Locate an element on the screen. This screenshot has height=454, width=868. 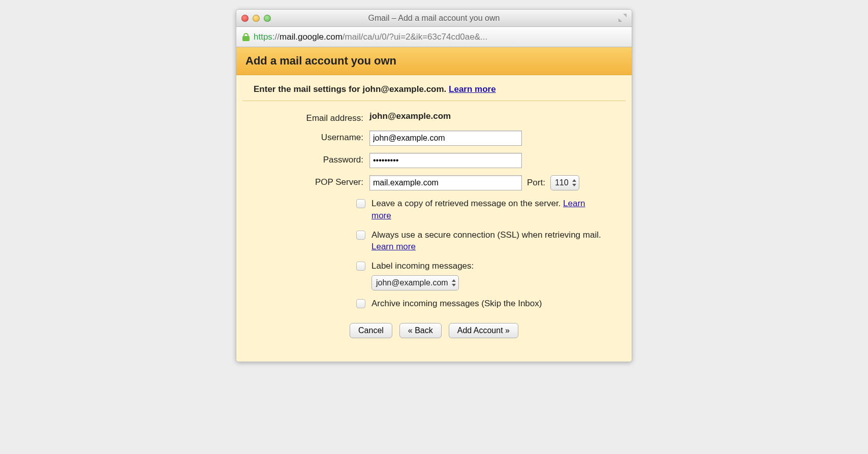
password-label: Password: is located at coordinates (309, 159).